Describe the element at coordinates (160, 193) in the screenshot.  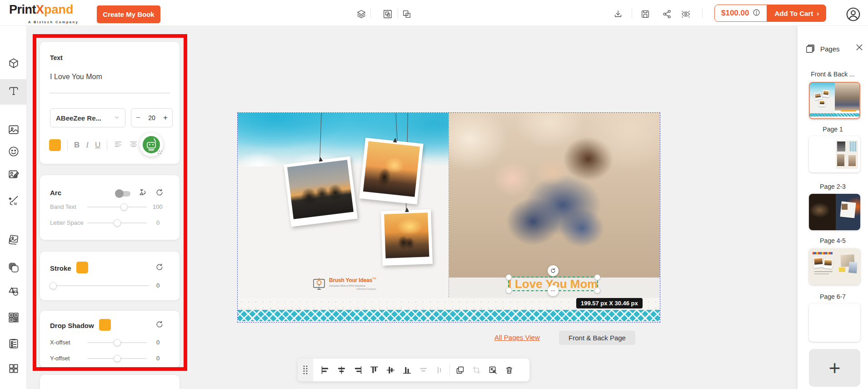
I see `arc-reset-icon` at that location.